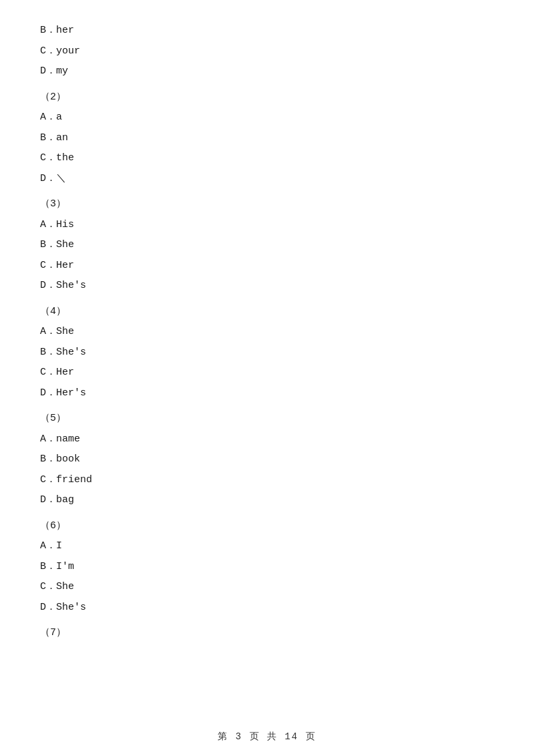 Image resolution: width=534 pixels, height=756 pixels. Describe the element at coordinates (267, 286) in the screenshot. I see `option-d-shes-1: D．She's` at that location.